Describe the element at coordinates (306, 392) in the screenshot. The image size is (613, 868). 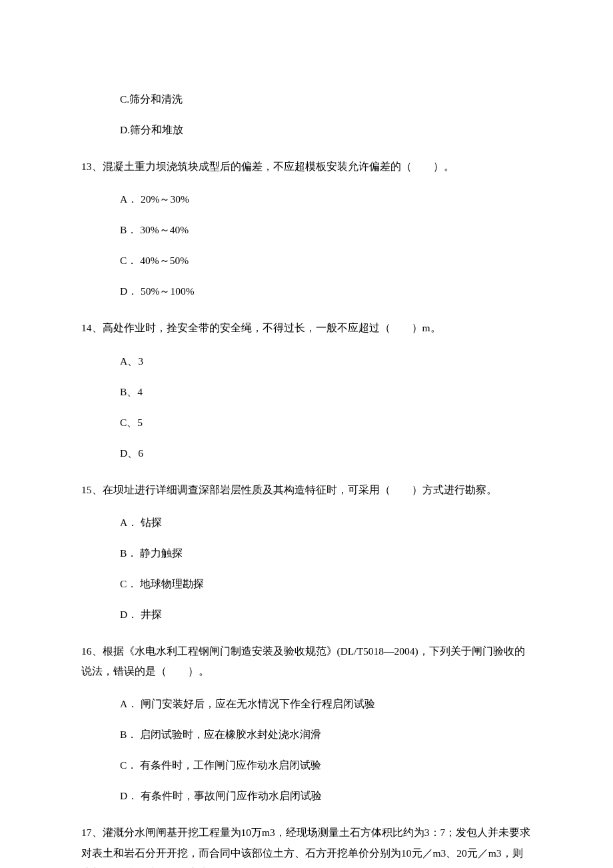
I see `q14-option-b: B、4` at that location.